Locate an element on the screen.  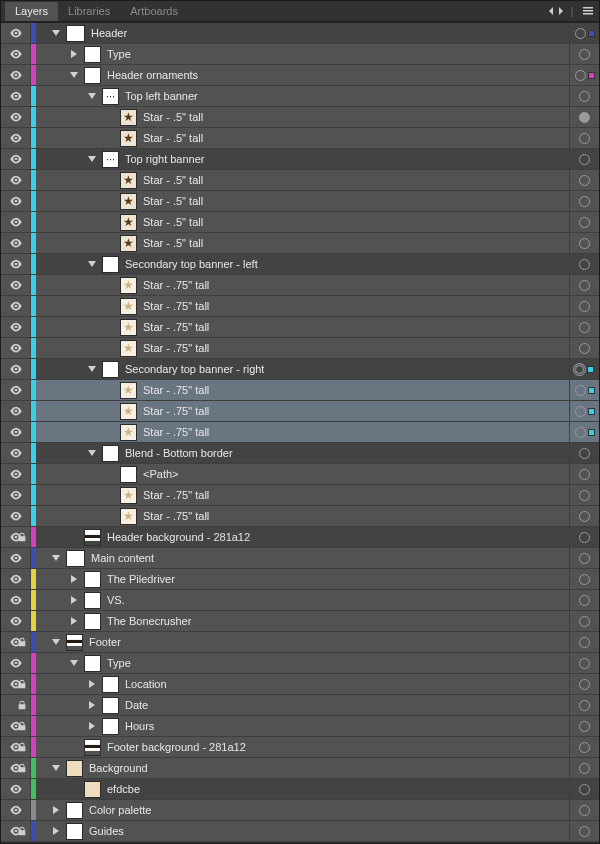
layer-content: Color palette is located at coordinates (302, 810).